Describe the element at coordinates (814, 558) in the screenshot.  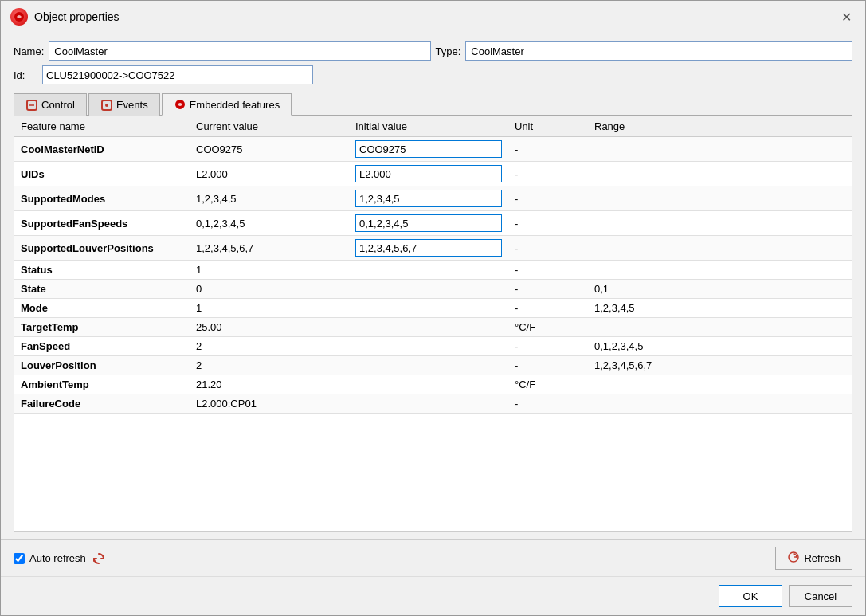
I see `refresh-button: Refresh` at that location.